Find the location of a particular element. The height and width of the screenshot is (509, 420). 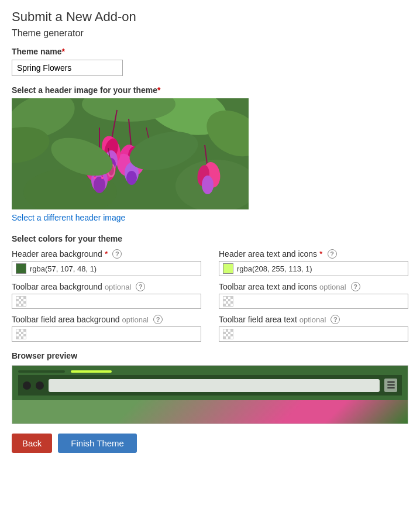

header-text-label: Header area text and icons is located at coordinates (268, 254).